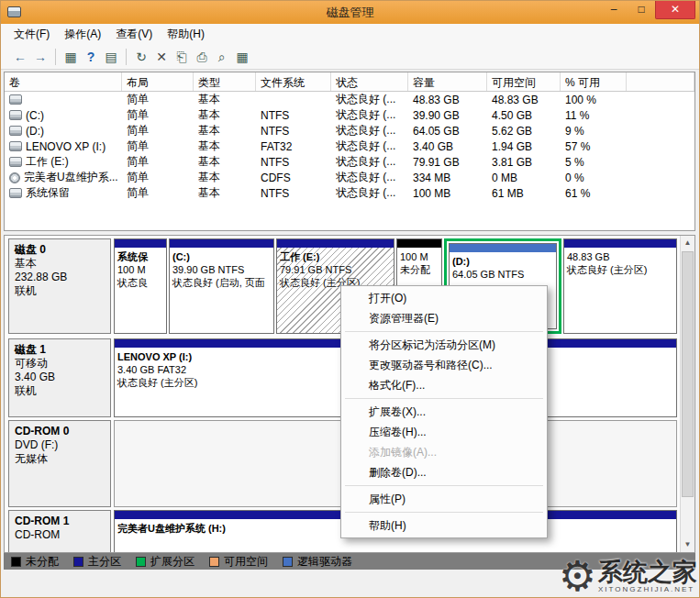 The height and width of the screenshot is (598, 700). Describe the element at coordinates (370, 82) in the screenshot. I see `column-status: 状态` at that location.